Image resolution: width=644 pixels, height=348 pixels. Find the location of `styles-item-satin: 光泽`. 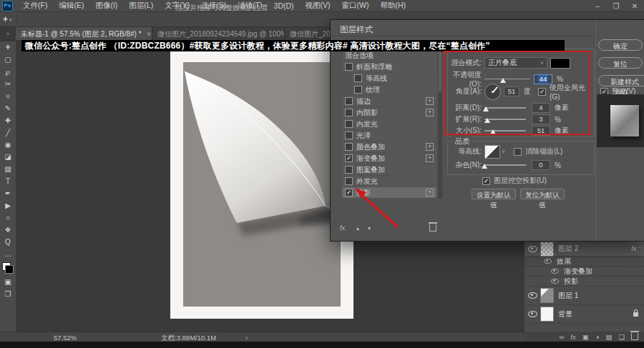

styles-item-satin: 光泽 is located at coordinates (389, 136).